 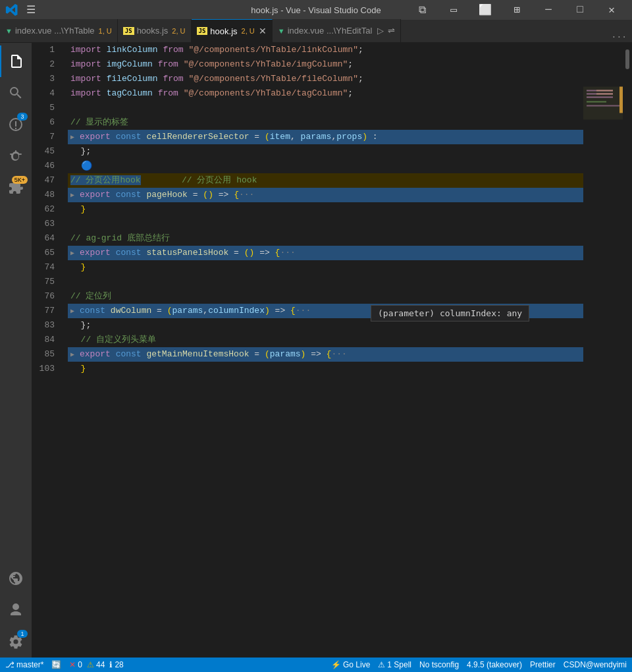 I want to click on activity-debug, so click(x=16, y=156).